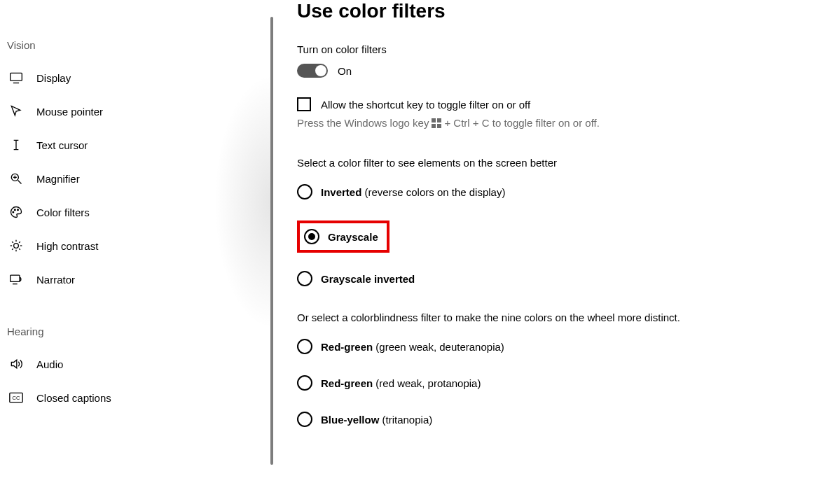 This screenshot has width=814, height=504. Describe the element at coordinates (363, 123) in the screenshot. I see `hint-text-a: Press the Windows logo key` at that location.